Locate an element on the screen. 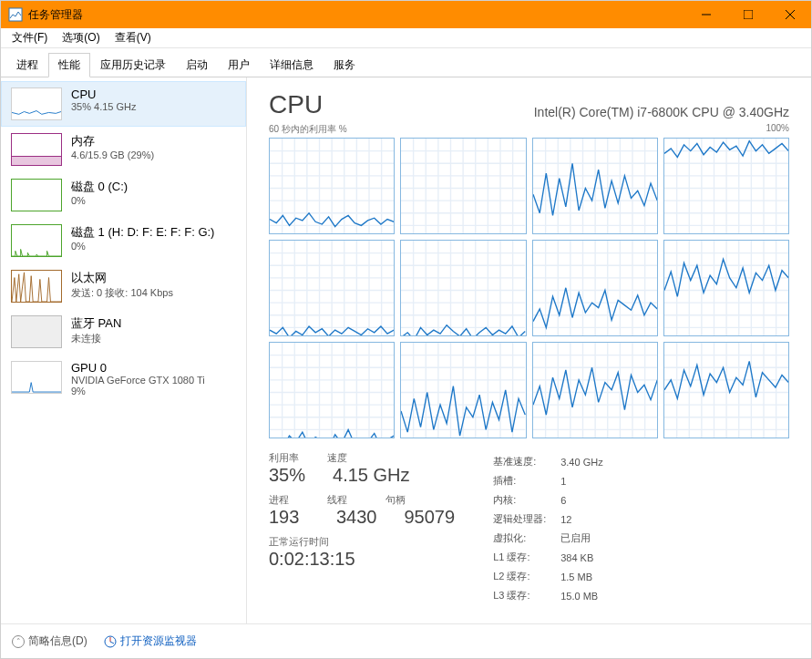 The image size is (812, 659). resource-monitor-icon is located at coordinates (110, 642).